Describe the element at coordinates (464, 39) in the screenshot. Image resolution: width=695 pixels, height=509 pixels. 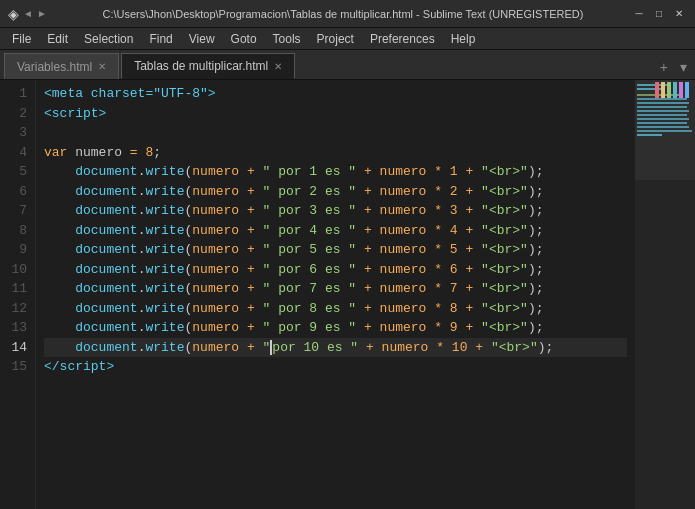
I see `menu-help: Help` at that location.